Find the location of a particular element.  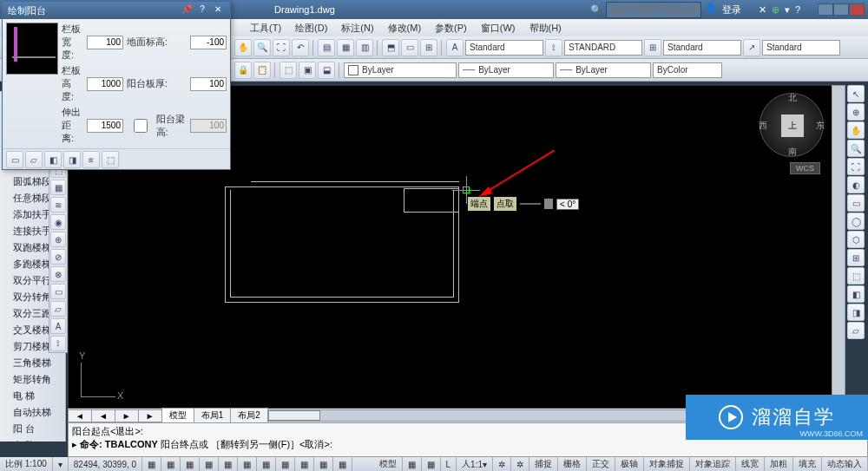

dyn-angle-cell: < 0° is located at coordinates (568, 205).